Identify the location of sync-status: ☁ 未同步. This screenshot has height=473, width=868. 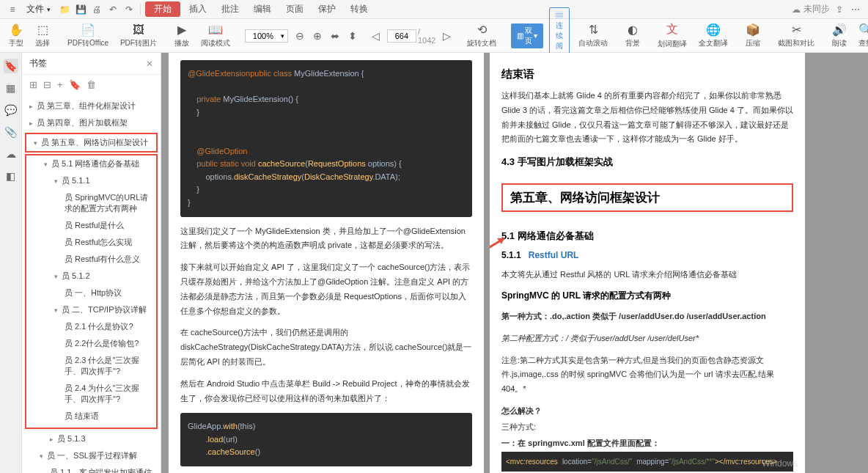
(811, 9).